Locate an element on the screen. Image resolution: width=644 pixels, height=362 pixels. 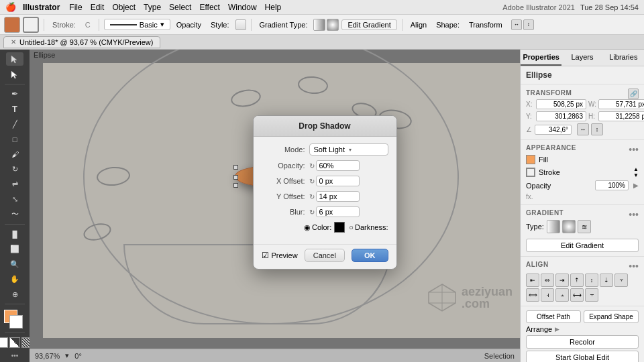
align-hcenter-btn: ⇔ is located at coordinates (547, 280).